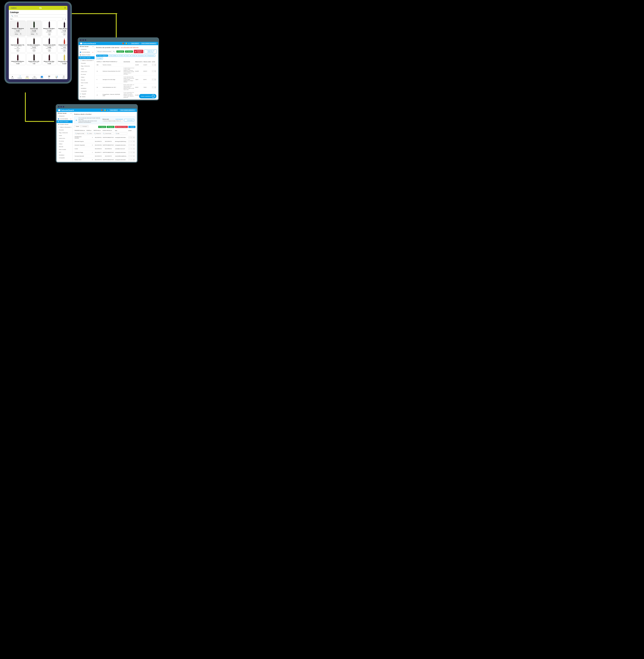  Describe the element at coordinates (62, 45) in the screenshot. I see `product-card: Chianti DOCG Piccini Codice: I88C487G € …` at that location.